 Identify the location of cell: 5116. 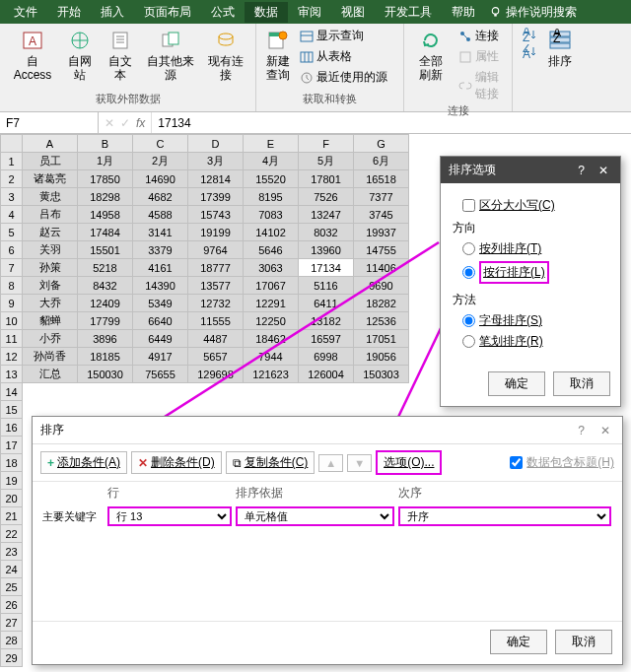
(326, 286).